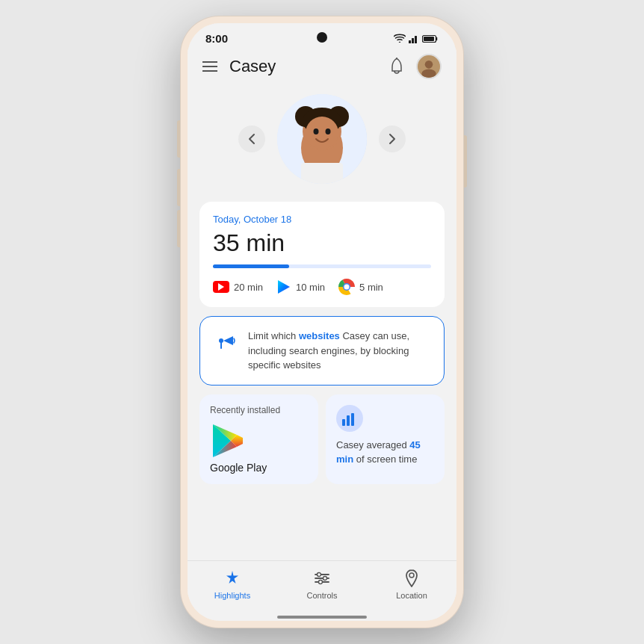 The width and height of the screenshot is (644, 644). I want to click on google-play-small-icon, so click(284, 287).